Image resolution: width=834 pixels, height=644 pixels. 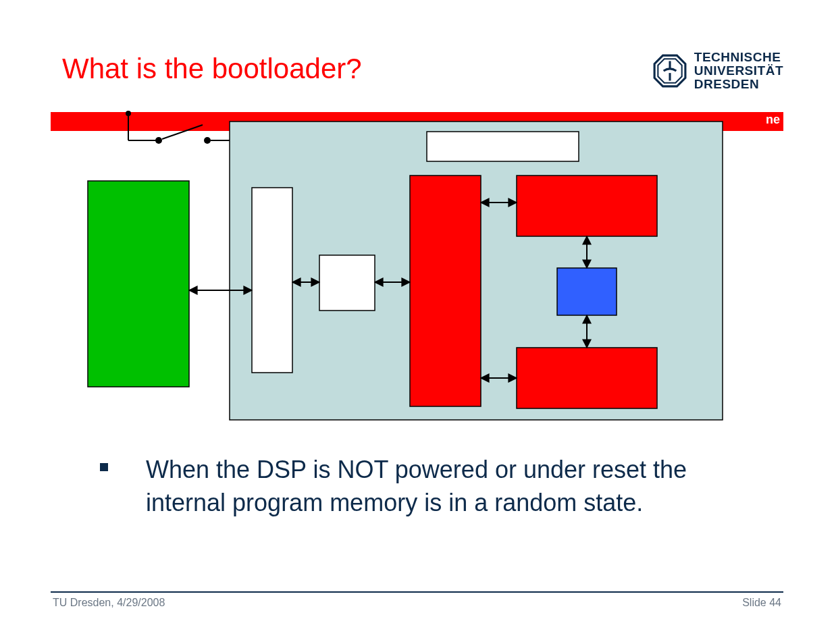 What do you see at coordinates (272, 280) in the screenshot?
I see `interface-block` at bounding box center [272, 280].